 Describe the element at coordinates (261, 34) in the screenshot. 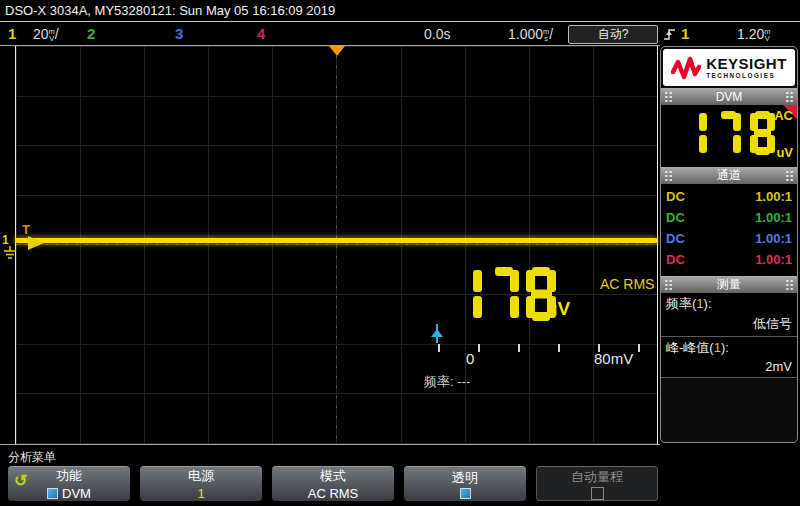

I see `channel-4-indicator: 4` at that location.